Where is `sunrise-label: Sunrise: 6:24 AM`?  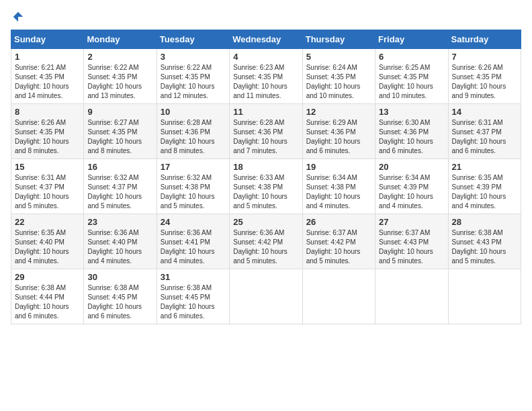
sunrise-label: Sunrise: 6:24 AM is located at coordinates (332, 67).